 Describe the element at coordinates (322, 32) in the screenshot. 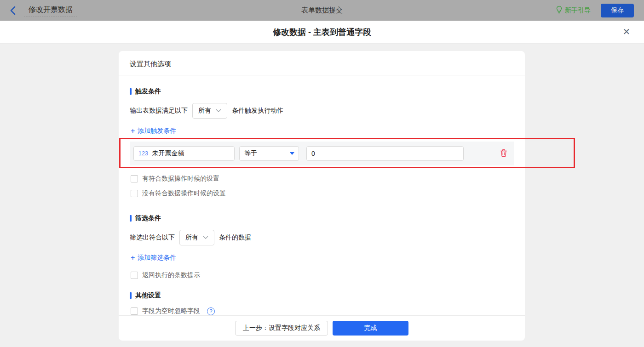

I see `dialog-title: 修改数据 - 主表到普通字段` at that location.